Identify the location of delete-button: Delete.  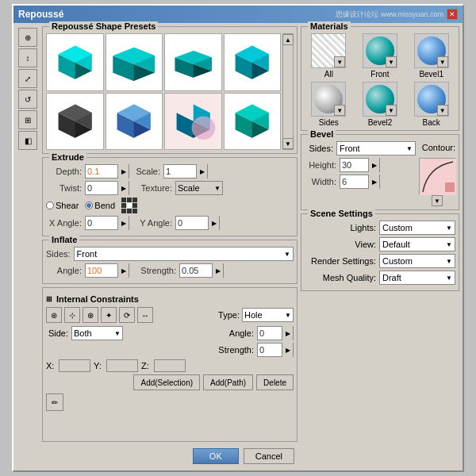
(274, 382).